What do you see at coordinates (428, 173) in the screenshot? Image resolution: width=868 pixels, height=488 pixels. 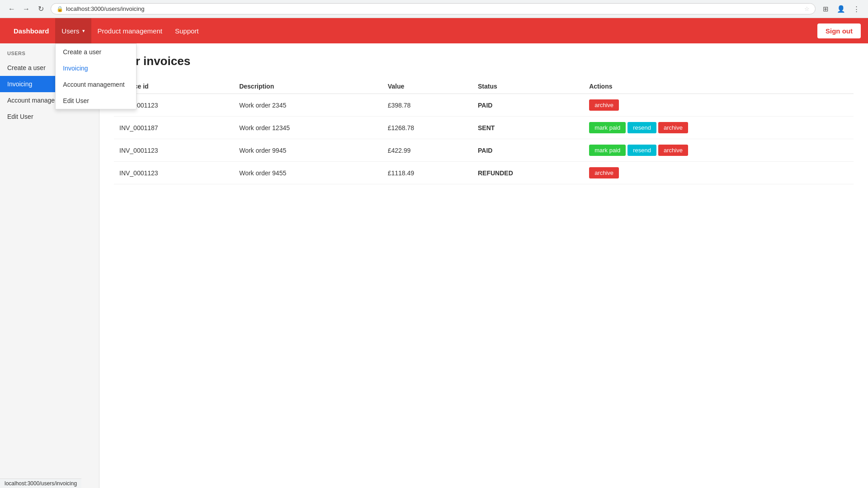 I see `cell-value: £1118.49` at bounding box center [428, 173].